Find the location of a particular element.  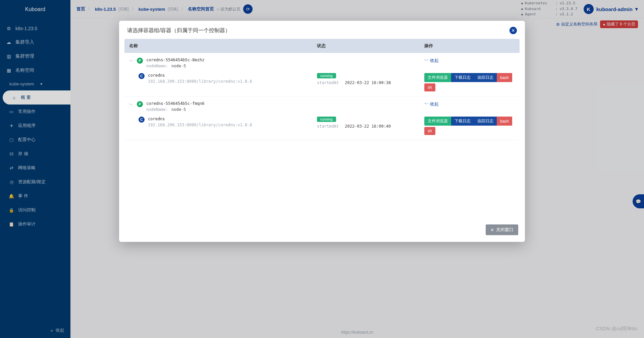

pod-name: coredns-5546454b5c-8mzhz is located at coordinates (175, 60).